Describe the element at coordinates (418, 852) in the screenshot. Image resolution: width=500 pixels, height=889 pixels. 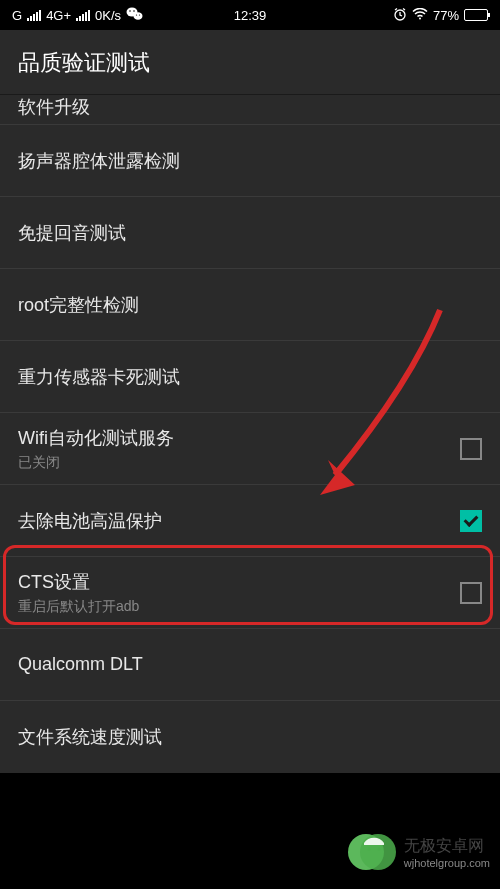
I see `watermark: 无极安卓网 wjhotelgroup.com` at that location.